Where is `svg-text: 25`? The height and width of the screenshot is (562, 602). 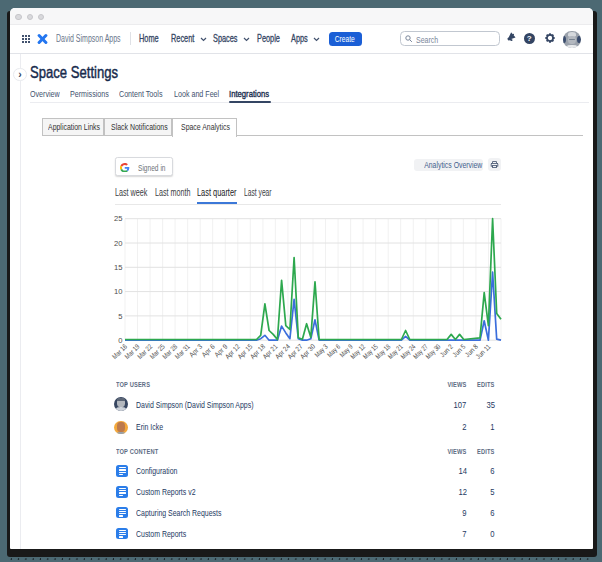 svg-text: 25 is located at coordinates (118, 218).